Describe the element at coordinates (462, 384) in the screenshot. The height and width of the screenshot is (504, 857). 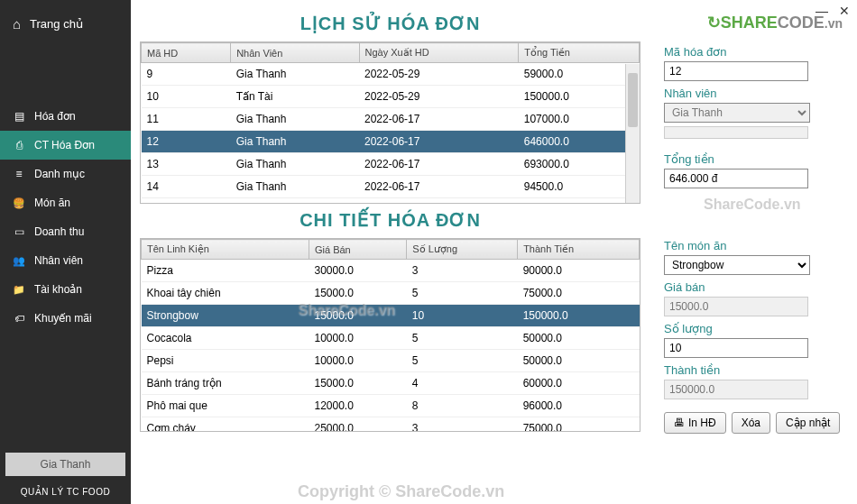
I see `cell: 4` at that location.